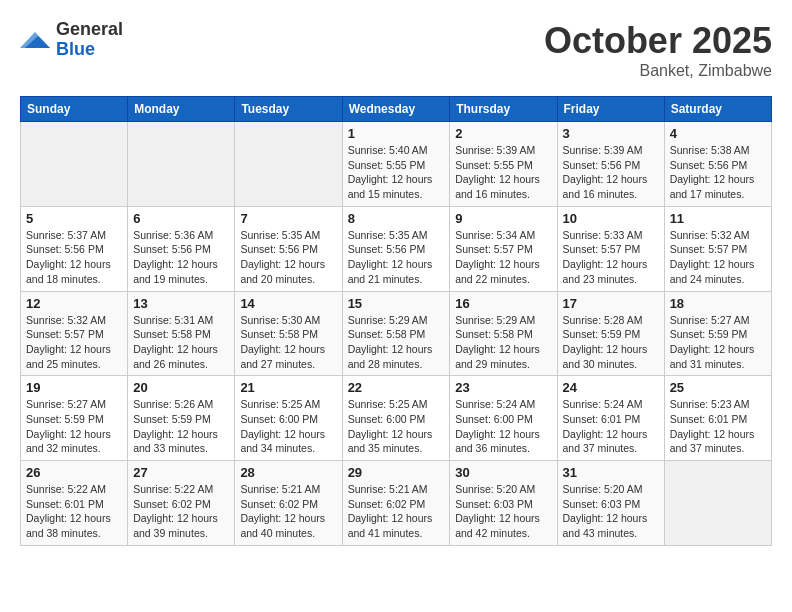 This screenshot has width=792, height=612. What do you see at coordinates (288, 342) in the screenshot?
I see `day-info: Sunrise: 5:30 AMSunset: 5:58 PMDaylight:…` at bounding box center [288, 342].